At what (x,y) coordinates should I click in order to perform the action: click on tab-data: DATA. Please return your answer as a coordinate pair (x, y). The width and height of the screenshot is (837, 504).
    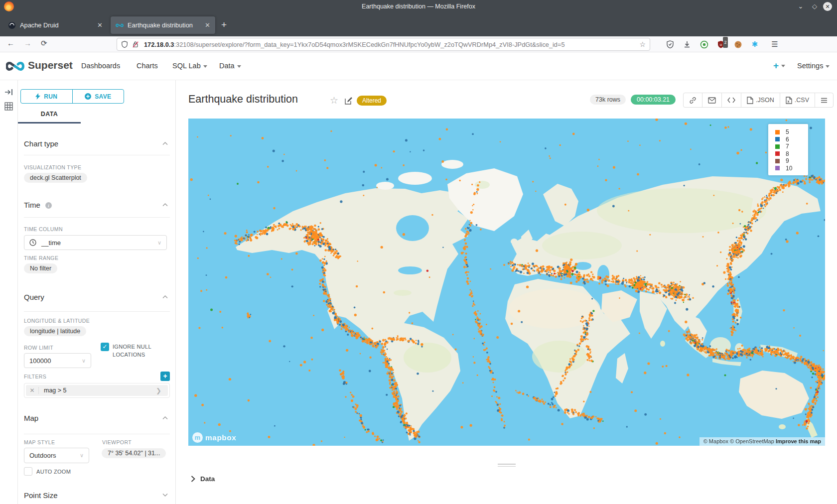
    Looking at the image, I should click on (49, 114).